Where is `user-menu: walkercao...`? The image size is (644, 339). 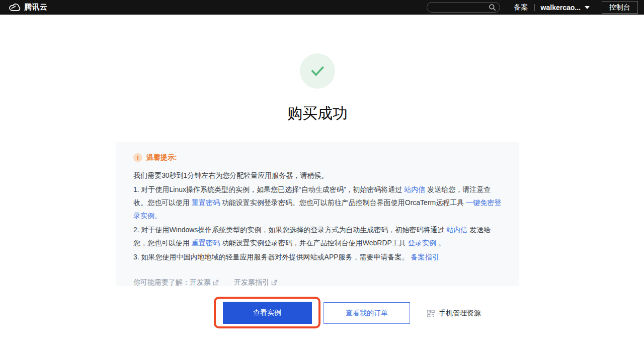 user-menu: walkercao... is located at coordinates (566, 8).